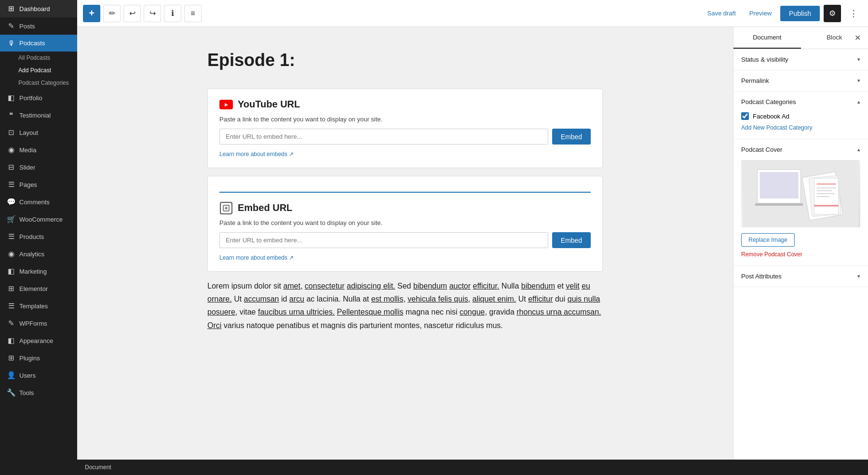 Image resolution: width=868 pixels, height=475 pixels. Describe the element at coordinates (11, 341) in the screenshot. I see `appearance-icon: ◧` at that location.